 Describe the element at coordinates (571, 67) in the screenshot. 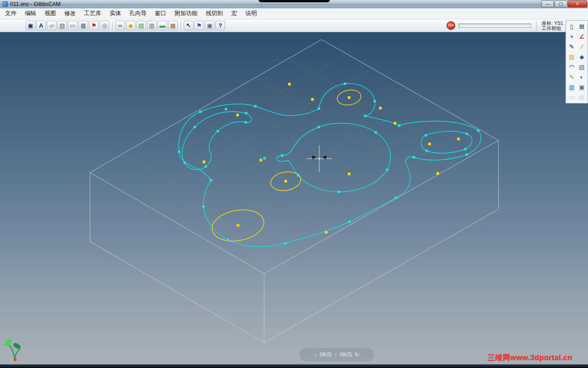

I see `arc-tool-icon: ◠` at that location.